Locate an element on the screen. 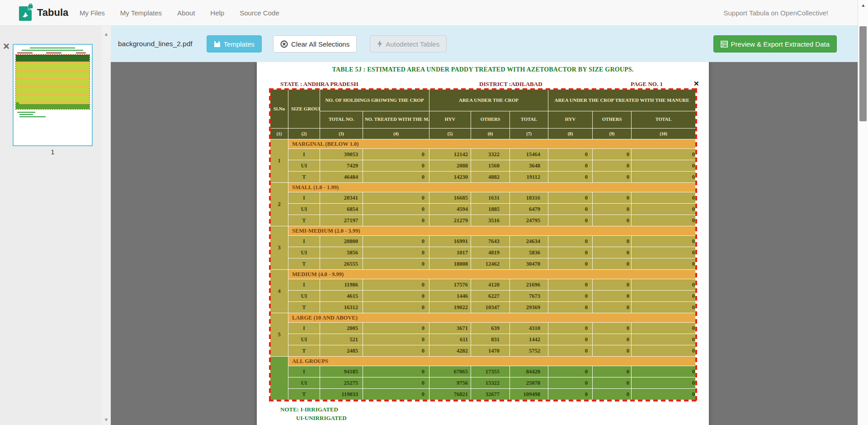  preview-export-button: Preview & Export Extracted Data is located at coordinates (775, 44).